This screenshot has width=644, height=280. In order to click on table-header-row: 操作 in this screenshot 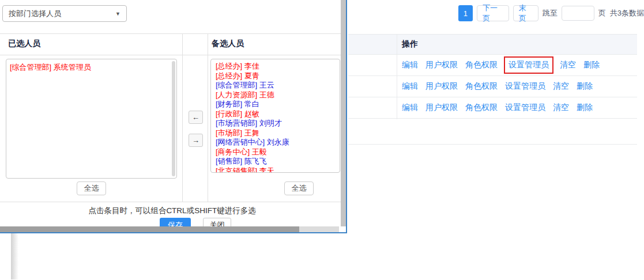, I will do `click(492, 44)`.